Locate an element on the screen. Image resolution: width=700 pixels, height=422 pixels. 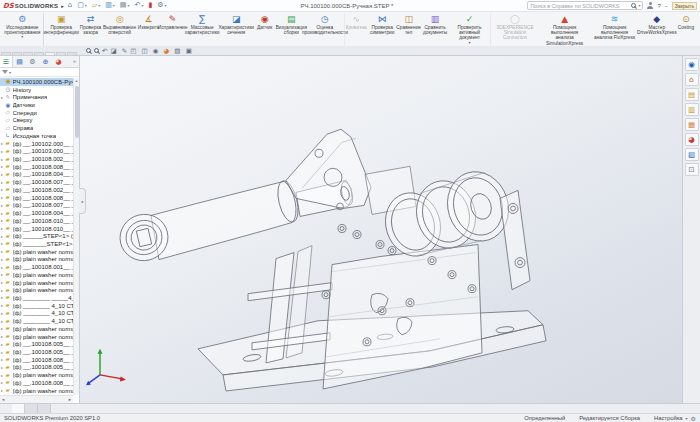
settings-menu: Настройка ▾ ⚙ is located at coordinates (675, 418).